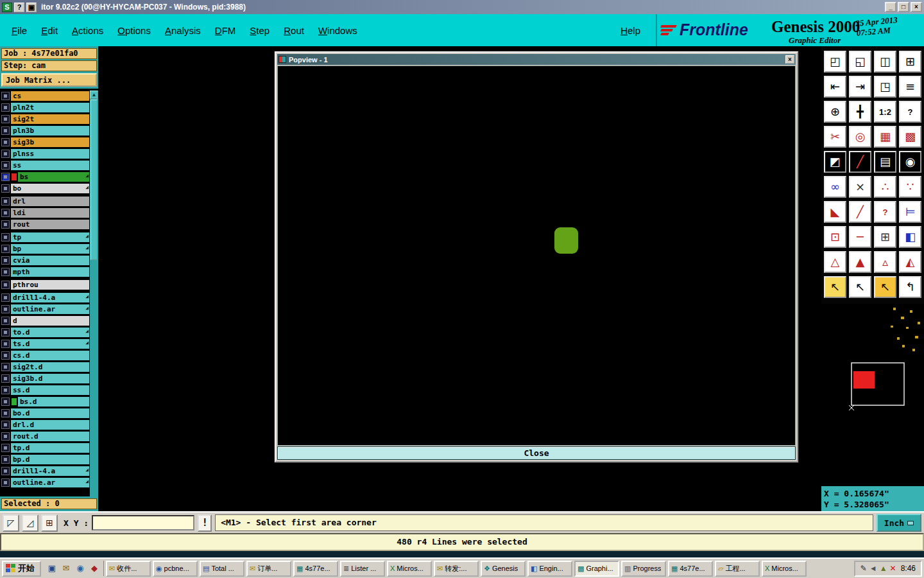 The width and height of the screenshot is (924, 578). What do you see at coordinates (45, 436) in the screenshot?
I see `layer-row-rout.d: rout.d` at bounding box center [45, 436].